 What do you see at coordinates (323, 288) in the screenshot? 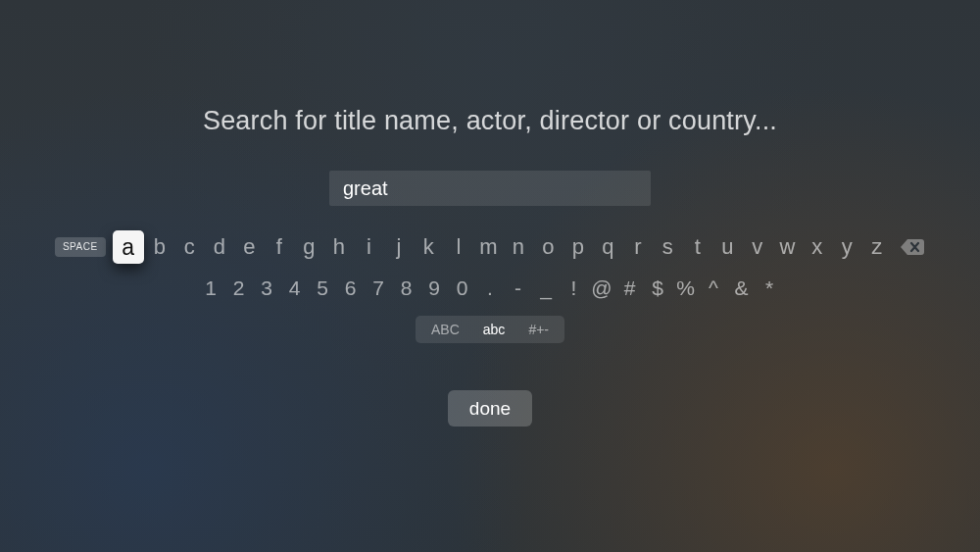
I see `key-5: 5` at bounding box center [323, 288].